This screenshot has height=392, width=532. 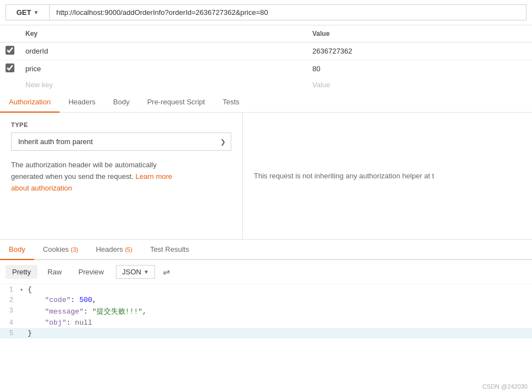 What do you see at coordinates (42, 188) in the screenshot?
I see `about-authorization-link: about authorization` at bounding box center [42, 188].